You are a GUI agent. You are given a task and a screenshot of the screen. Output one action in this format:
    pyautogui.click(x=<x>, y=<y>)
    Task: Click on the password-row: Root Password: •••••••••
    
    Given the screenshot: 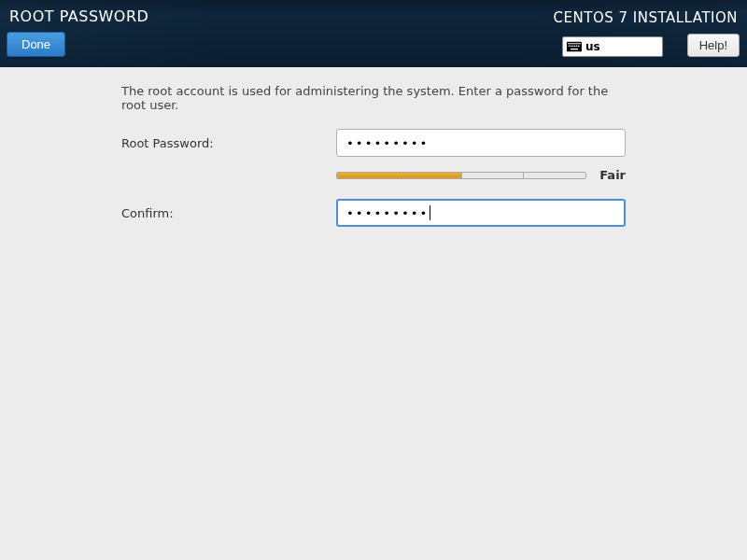 What is the action you would take?
    pyautogui.click(x=374, y=143)
    